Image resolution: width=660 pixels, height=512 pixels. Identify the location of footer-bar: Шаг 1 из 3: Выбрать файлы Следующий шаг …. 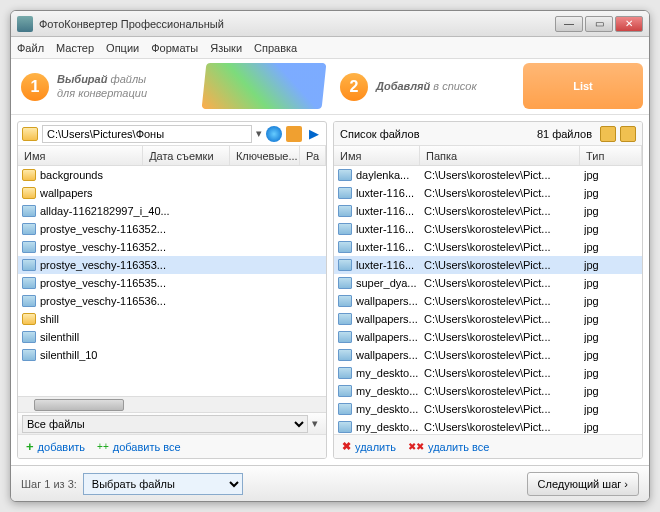
(330, 483).